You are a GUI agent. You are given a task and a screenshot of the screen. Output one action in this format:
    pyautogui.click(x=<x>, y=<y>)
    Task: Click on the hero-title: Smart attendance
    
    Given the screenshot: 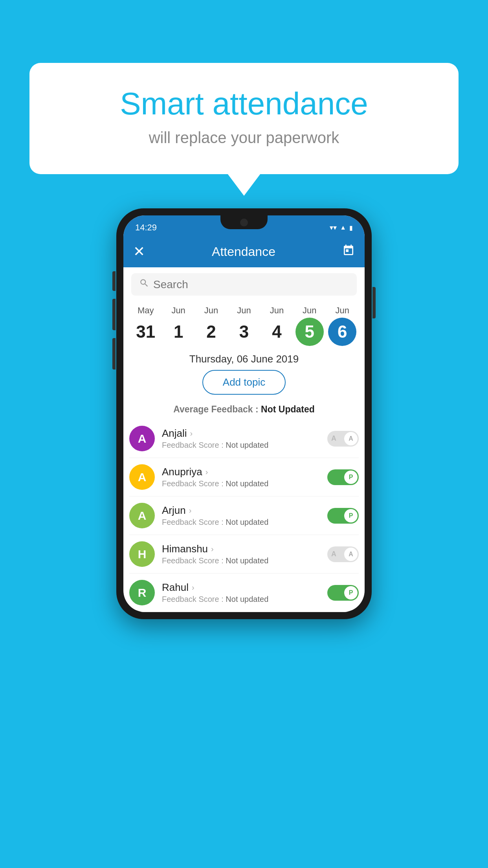 What is the action you would take?
    pyautogui.click(x=244, y=104)
    